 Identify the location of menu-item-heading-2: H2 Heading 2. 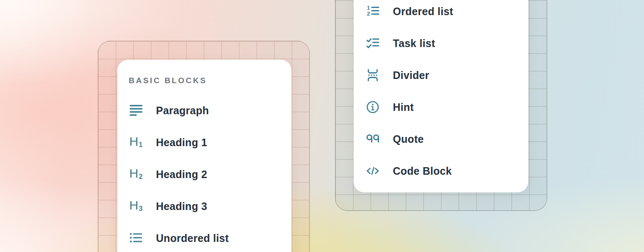
(210, 174).